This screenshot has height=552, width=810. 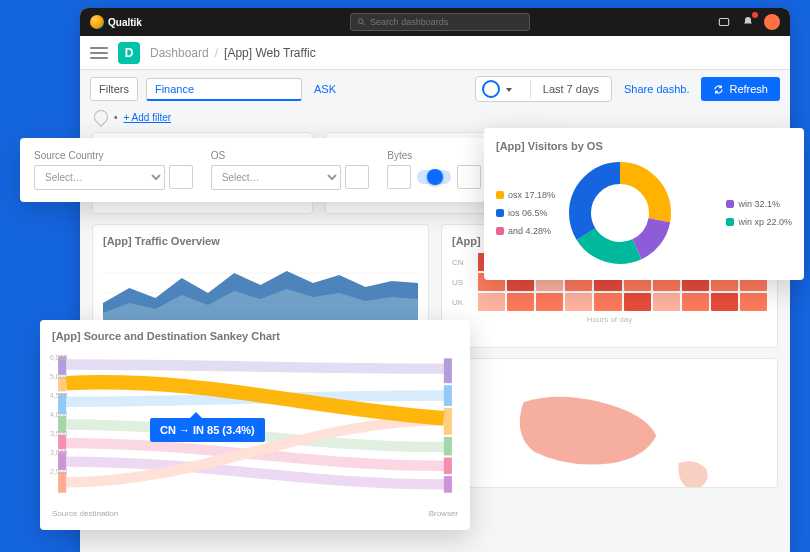 I want to click on inbox-icon, so click(x=724, y=22).